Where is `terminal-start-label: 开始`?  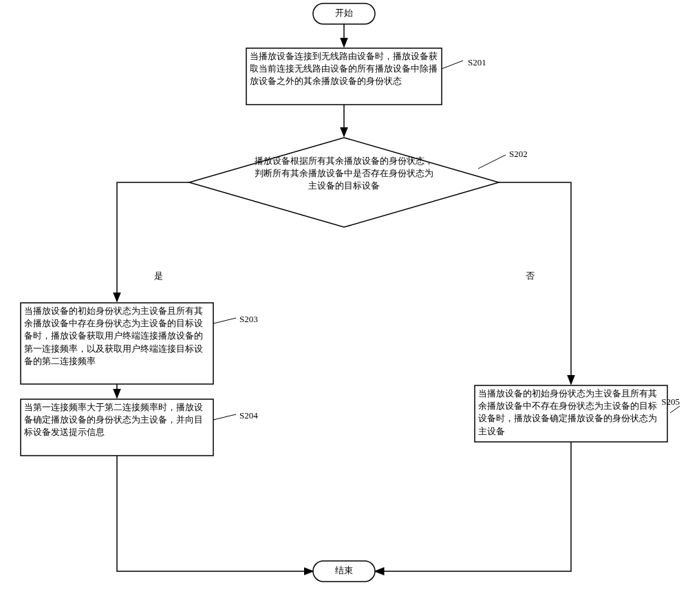 terminal-start-label: 开始 is located at coordinates (344, 12).